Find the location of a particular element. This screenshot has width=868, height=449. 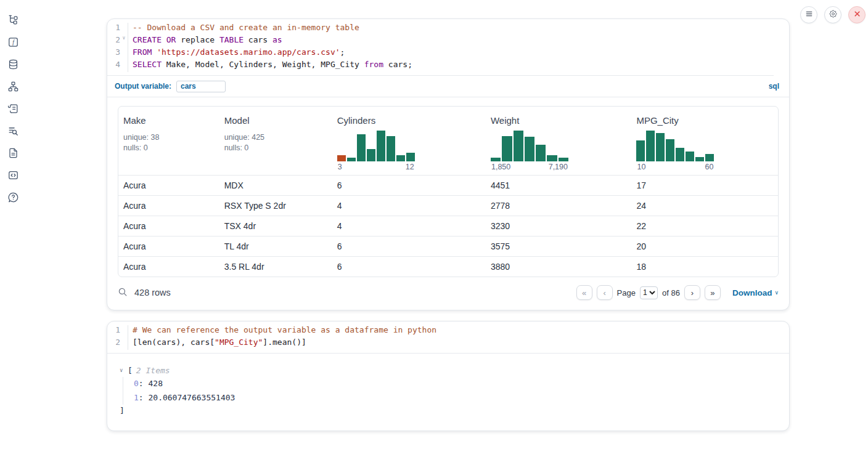

sidebar-item-file-explorer is located at coordinates (14, 20).